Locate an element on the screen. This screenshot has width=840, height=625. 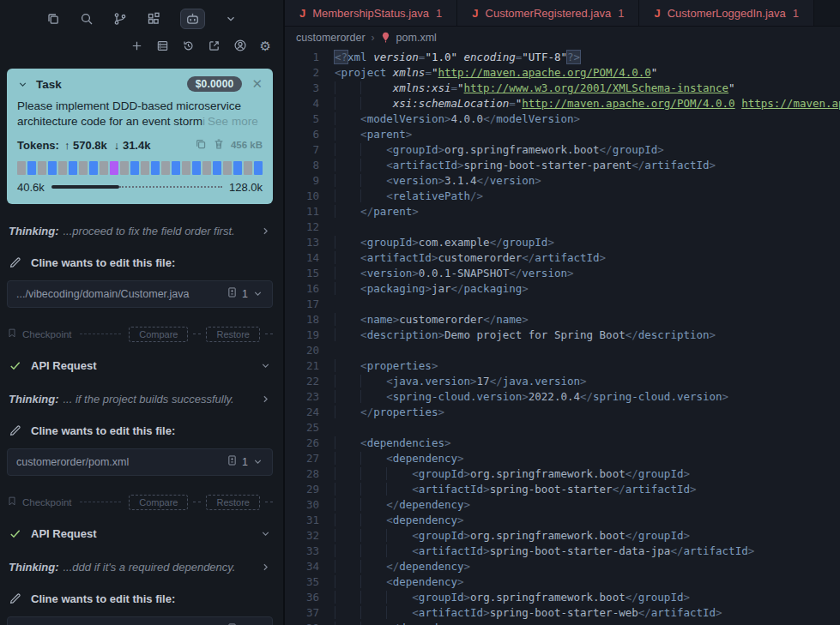
line-number: 29 is located at coordinates (310, 490).